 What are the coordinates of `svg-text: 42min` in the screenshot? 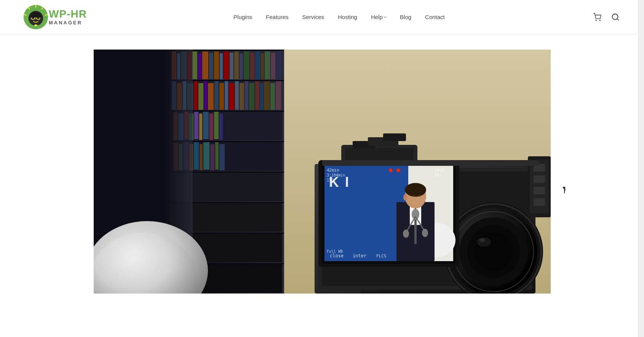 It's located at (333, 170).